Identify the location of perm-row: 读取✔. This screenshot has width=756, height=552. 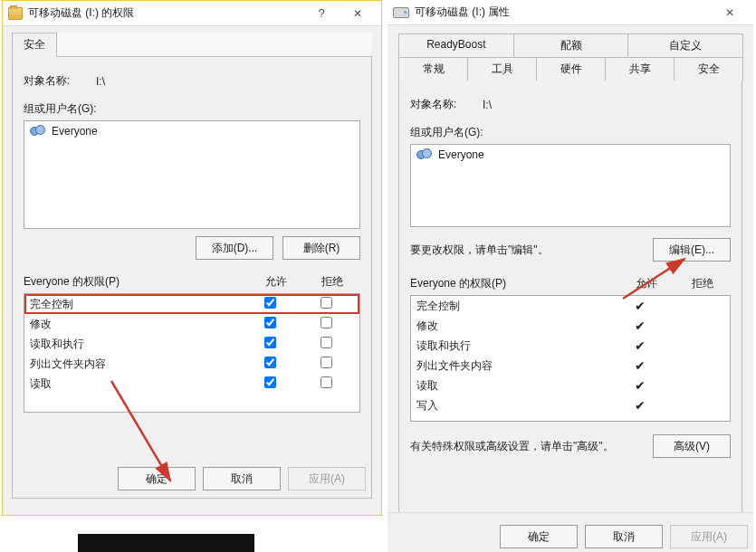
(570, 385).